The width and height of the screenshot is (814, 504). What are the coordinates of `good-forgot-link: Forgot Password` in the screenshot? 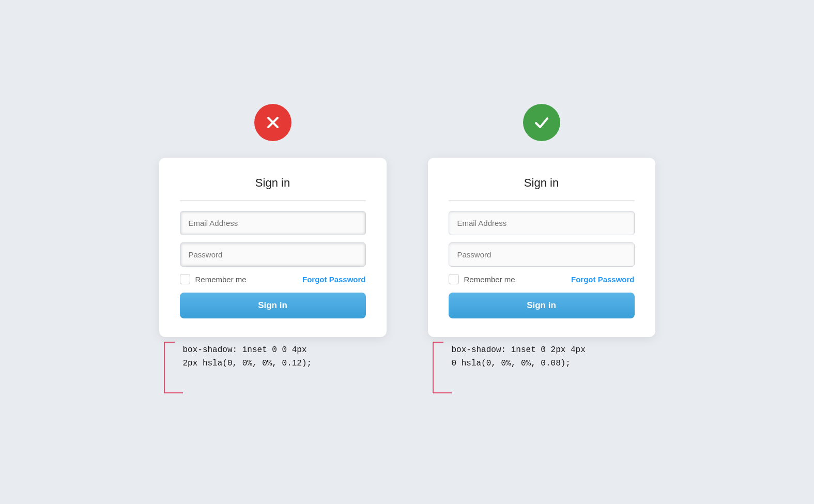 It's located at (603, 279).